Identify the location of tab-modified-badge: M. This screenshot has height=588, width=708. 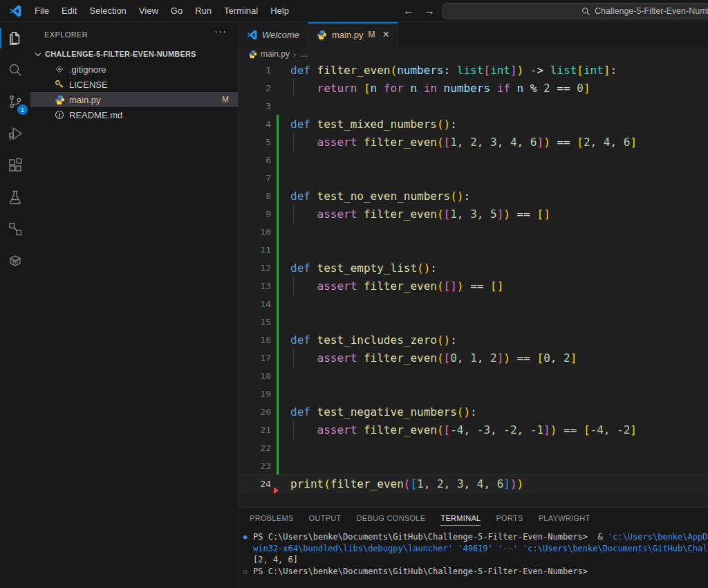
(371, 35).